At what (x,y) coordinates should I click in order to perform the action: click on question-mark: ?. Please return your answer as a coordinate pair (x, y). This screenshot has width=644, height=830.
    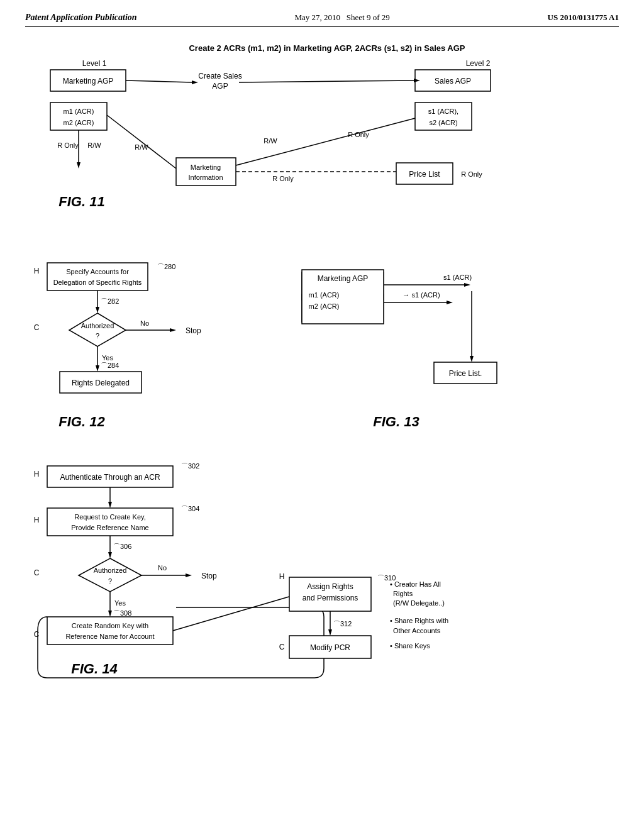
    Looking at the image, I should click on (97, 336).